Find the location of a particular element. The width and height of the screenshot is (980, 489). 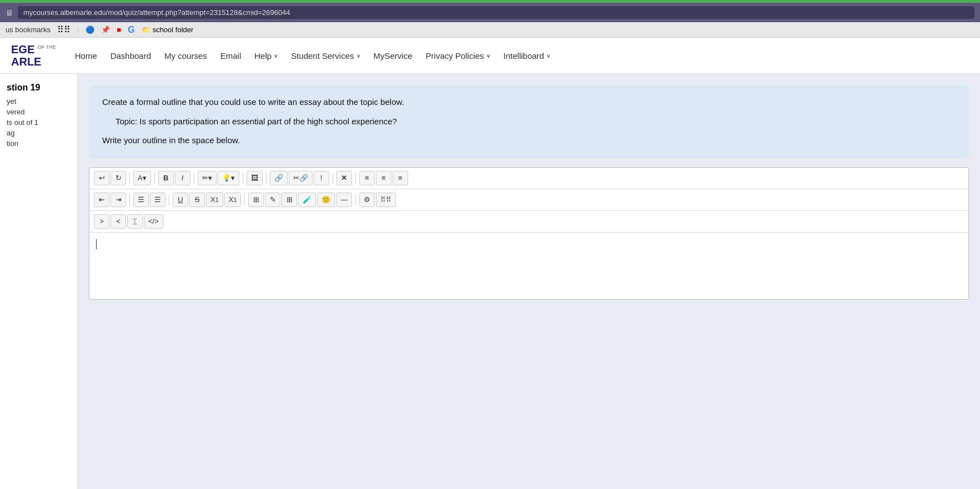

sidebar-status-answered: vered is located at coordinates (39, 112).